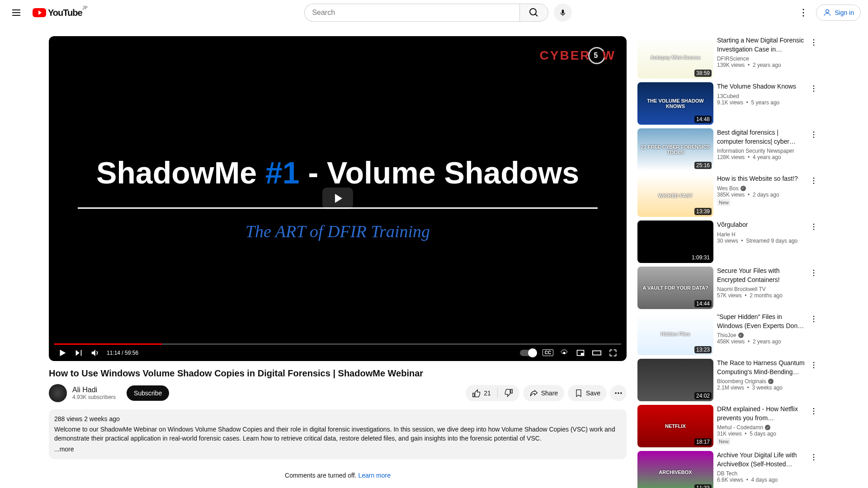 This screenshot has height=488, width=868. Describe the element at coordinates (761, 225) in the screenshot. I see `recommendation-title: Võrgulabor` at that location.